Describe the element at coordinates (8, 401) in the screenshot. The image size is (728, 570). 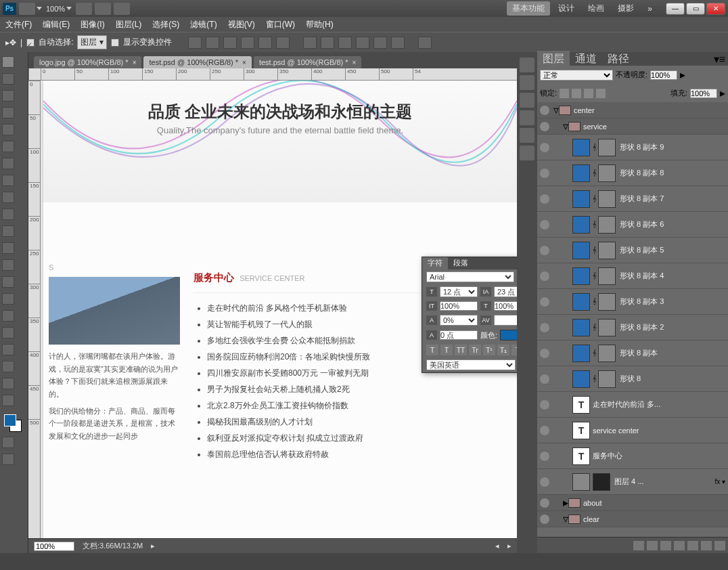
I see `zoom-tool` at that location.